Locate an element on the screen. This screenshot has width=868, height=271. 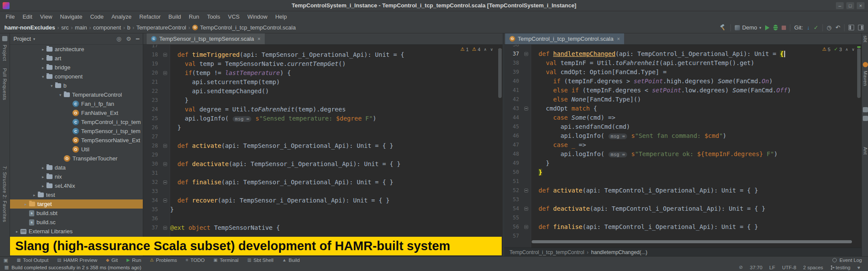
menu-edit: Edit is located at coordinates (27, 16).